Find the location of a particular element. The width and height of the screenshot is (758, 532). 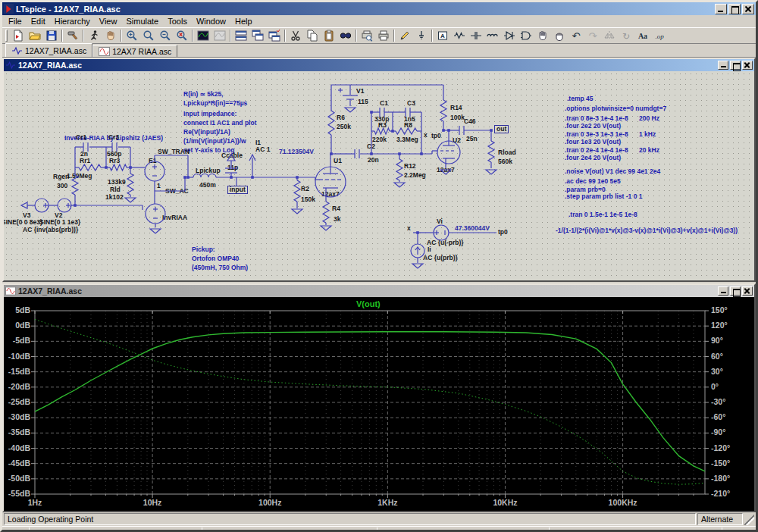

schematic-minimize-button is located at coordinates (723, 65).